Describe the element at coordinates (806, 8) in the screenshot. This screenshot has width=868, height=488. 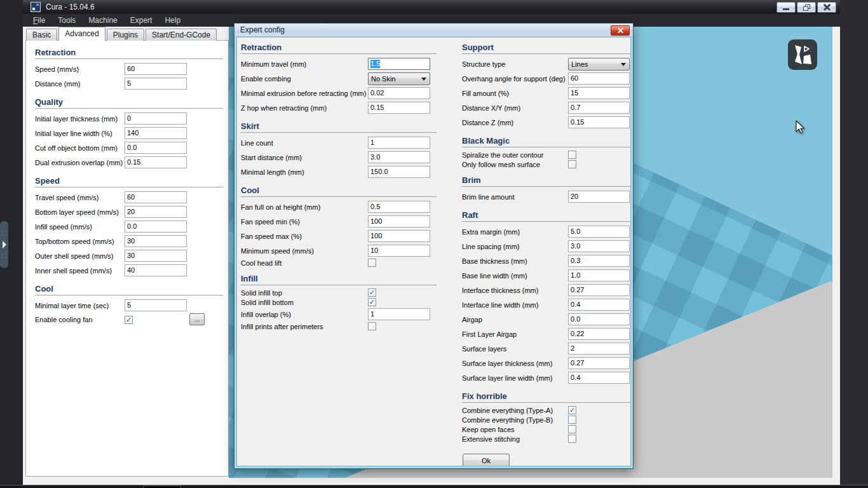
I see `restore-button` at that location.